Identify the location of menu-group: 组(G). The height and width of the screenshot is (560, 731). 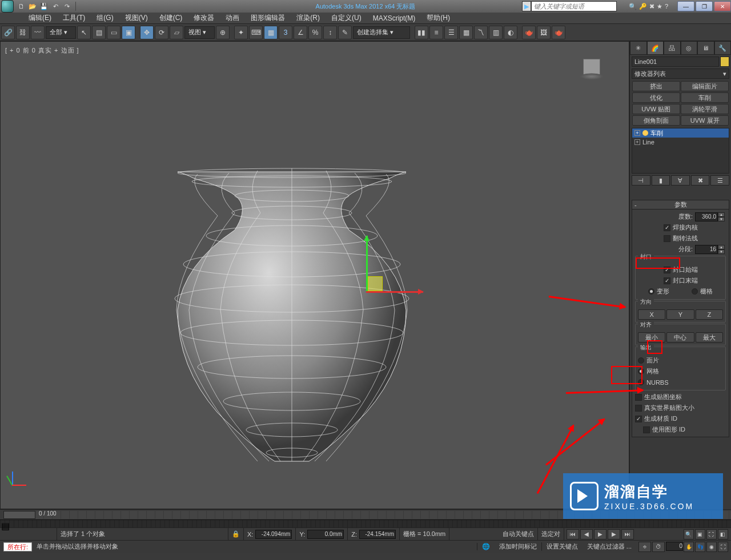
(105, 18).